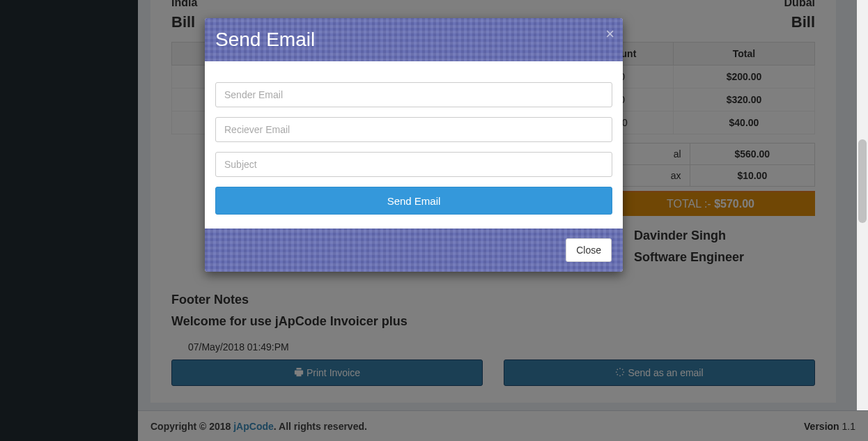  I want to click on send-email-submit-button: Send Email, so click(414, 201).